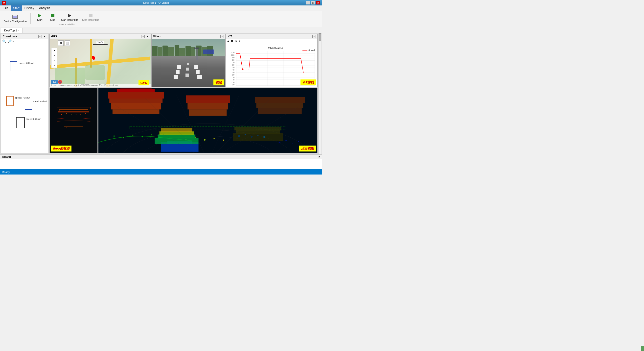 The image size is (644, 351). I want to click on stop-recording-icon, so click(91, 16).